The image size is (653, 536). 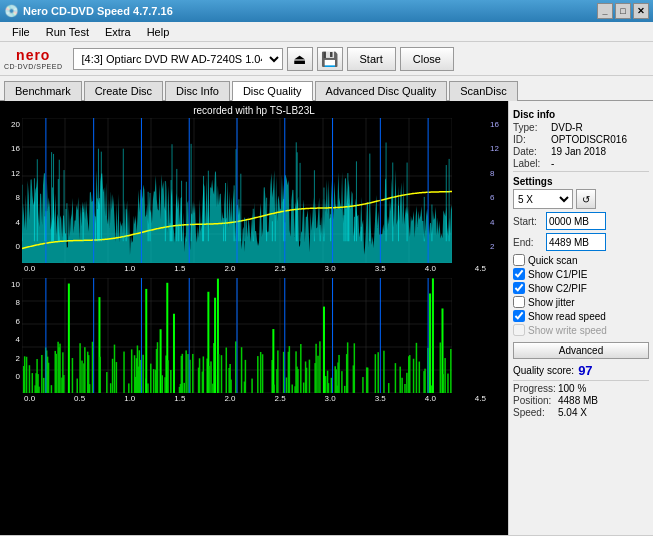 What do you see at coordinates (581, 164) in the screenshot?
I see `label-row: Label: -` at bounding box center [581, 164].